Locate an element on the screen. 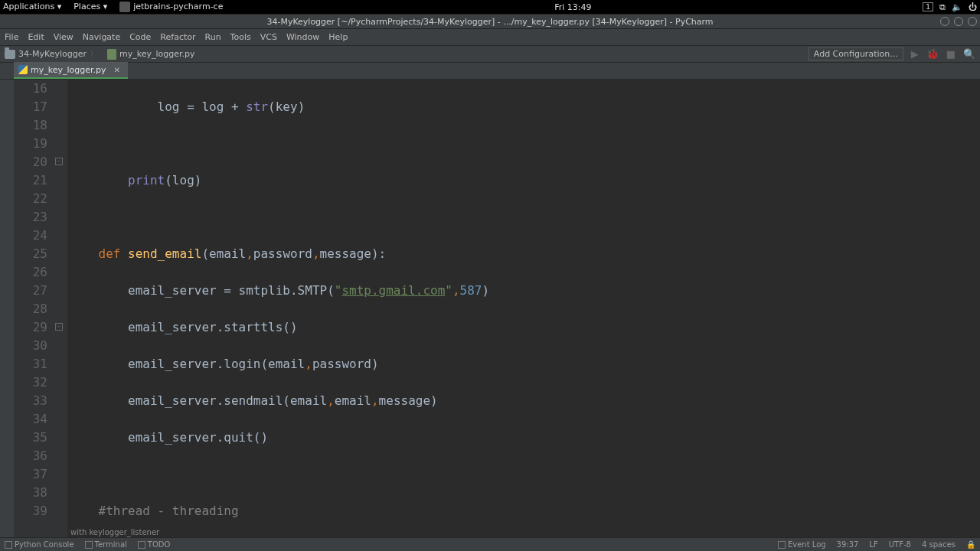 The width and height of the screenshot is (980, 551). stop-button: ■ is located at coordinates (951, 54).